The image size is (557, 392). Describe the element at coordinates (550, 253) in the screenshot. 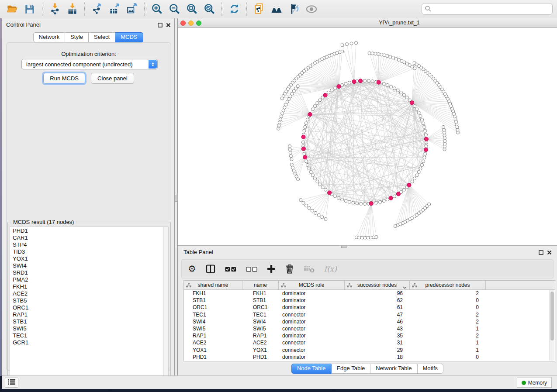

I see `close-table-panel-icon` at that location.